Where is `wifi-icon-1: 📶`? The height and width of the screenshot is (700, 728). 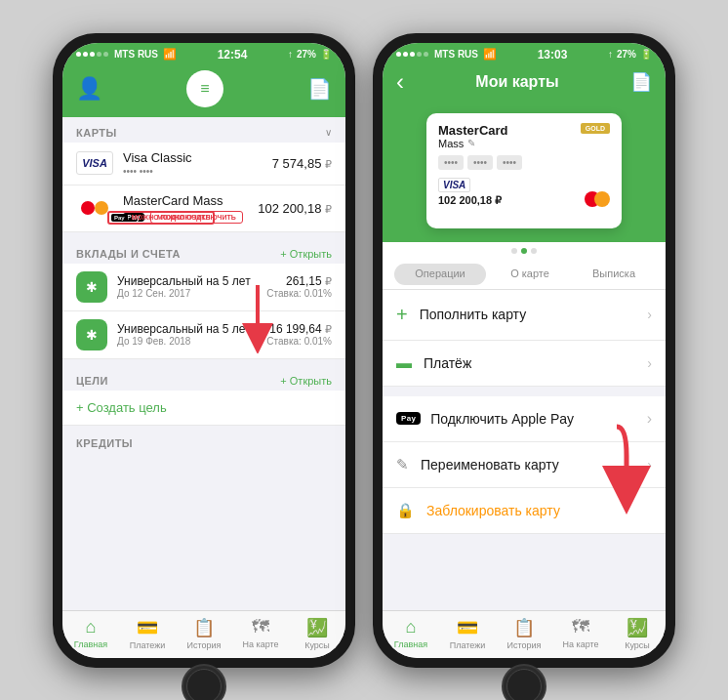 wifi-icon-1: 📶 is located at coordinates (170, 55).